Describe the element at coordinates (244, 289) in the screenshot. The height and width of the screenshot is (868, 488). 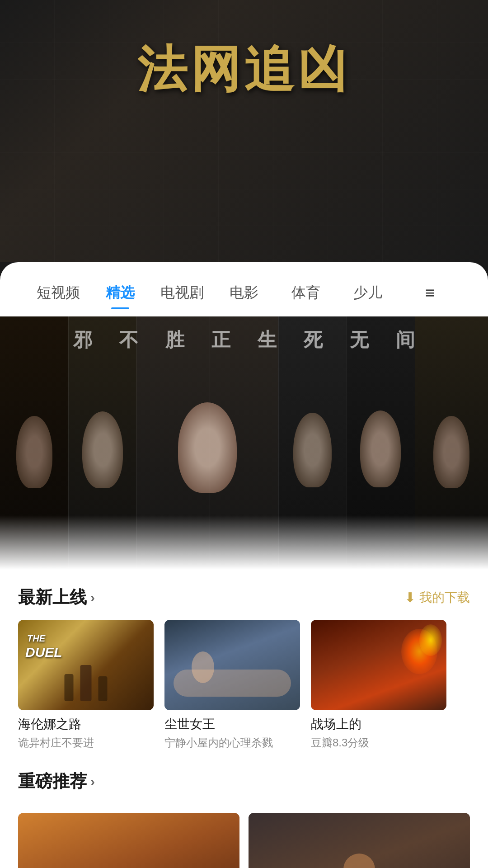
I see `nav-tabs: 短视频 精选 电视剧 电影 体育 少儿 ≡` at that location.